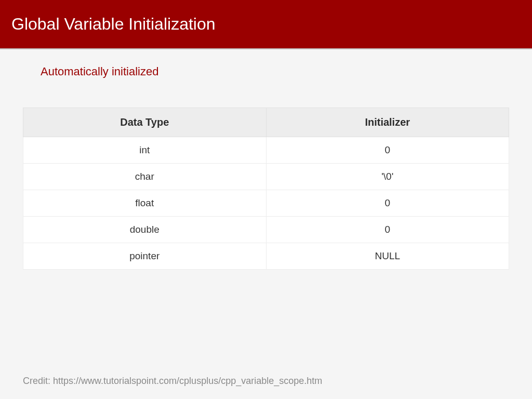 The width and height of the screenshot is (532, 399). I want to click on cell-type: pointer, so click(145, 257).